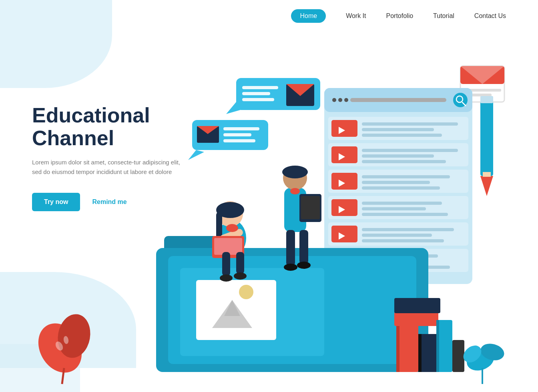 The width and height of the screenshot is (538, 392). Describe the element at coordinates (356, 16) in the screenshot. I see `nav-item-workit: Work It` at that location.